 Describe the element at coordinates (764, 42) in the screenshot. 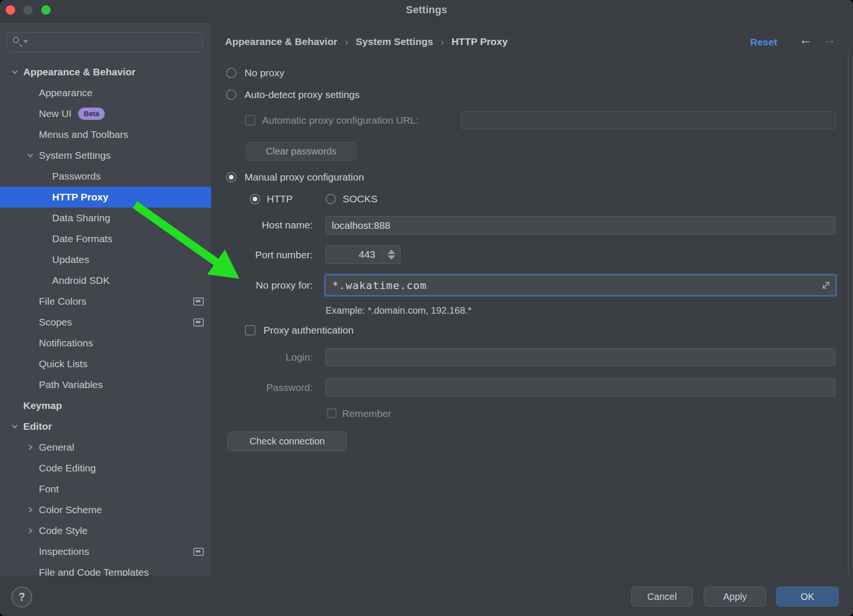

I see `reset-link: Reset` at that location.